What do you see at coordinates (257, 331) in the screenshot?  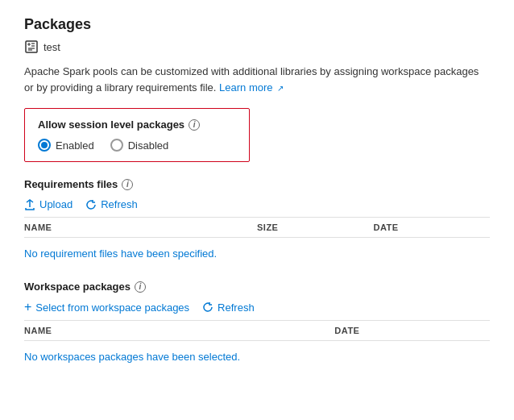 I see `workspace-table-header: NAME DATE` at bounding box center [257, 331].